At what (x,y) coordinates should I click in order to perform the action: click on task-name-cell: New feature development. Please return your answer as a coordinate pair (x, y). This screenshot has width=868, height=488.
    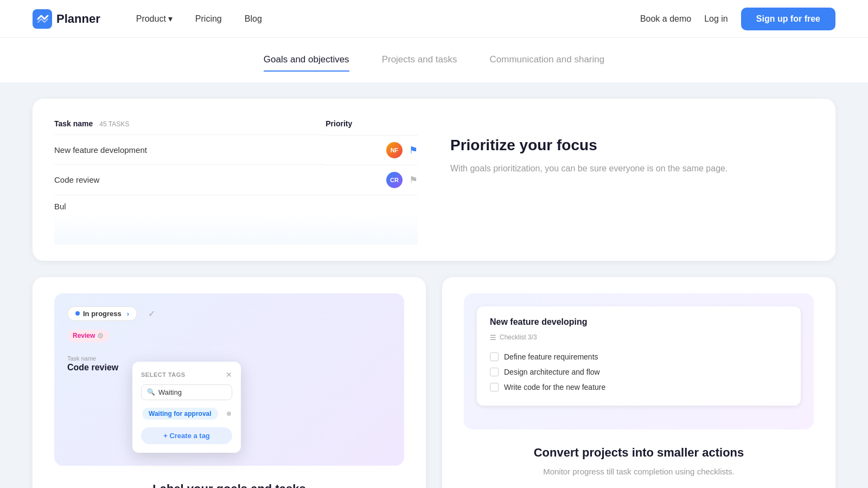
    Looking at the image, I should click on (190, 150).